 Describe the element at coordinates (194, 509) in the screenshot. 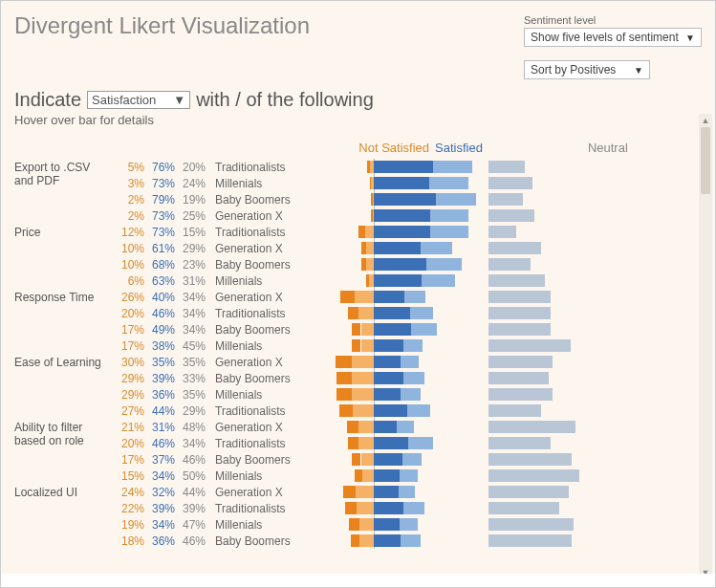

I see `pct-neutral: 39%` at that location.